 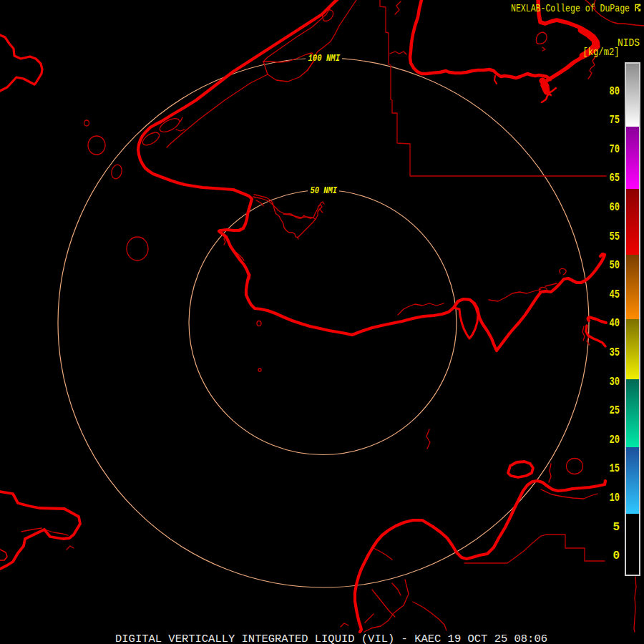 I want to click on svg-text: 5, so click(x=616, y=527).